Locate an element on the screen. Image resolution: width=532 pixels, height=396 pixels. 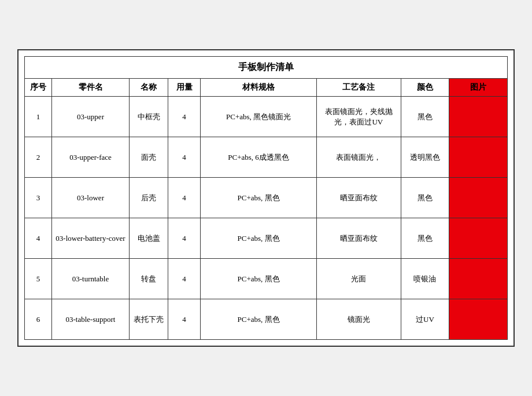
header-seq: 序号 is located at coordinates (38, 88).